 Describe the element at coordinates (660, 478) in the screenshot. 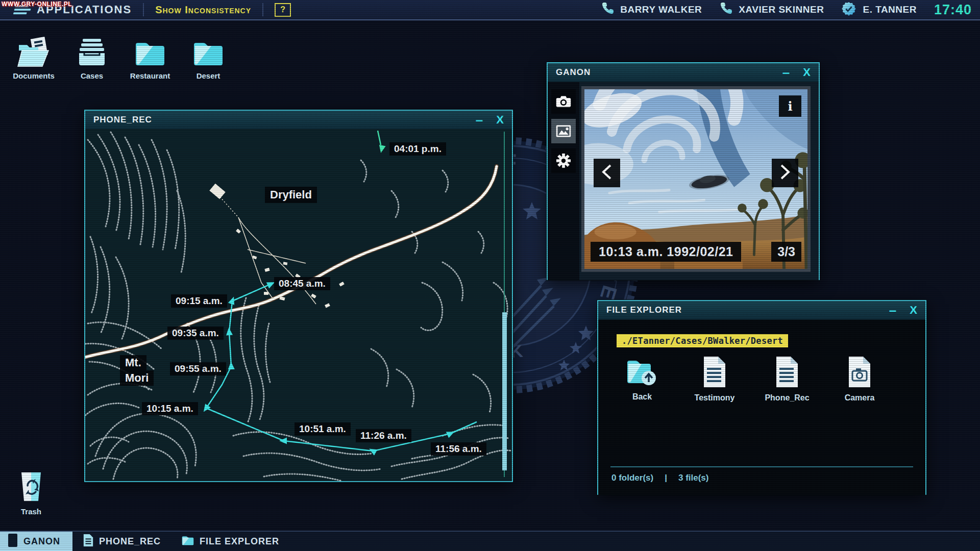

I see `status-bar: 0 folder(s) | 3 file(s)` at that location.